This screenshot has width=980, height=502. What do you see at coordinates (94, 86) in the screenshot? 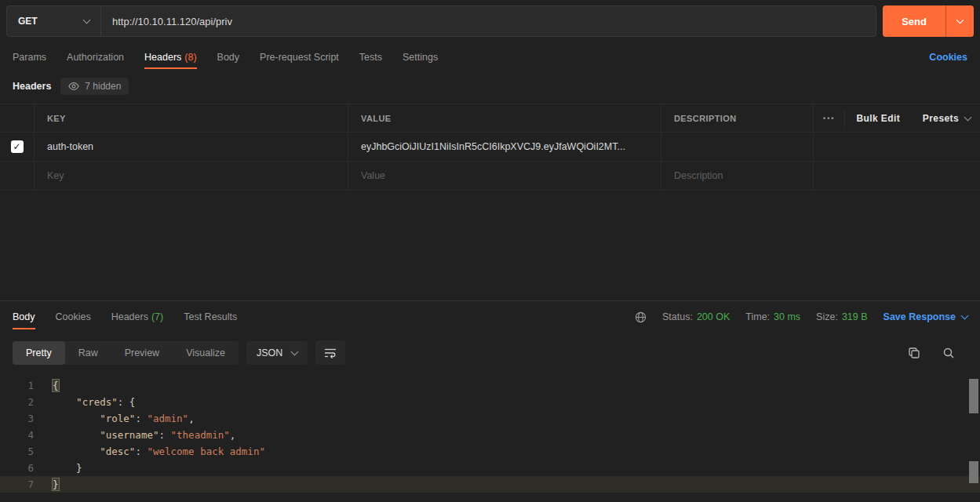
I see `hidden-headers-toggle: 7 hidden` at bounding box center [94, 86].